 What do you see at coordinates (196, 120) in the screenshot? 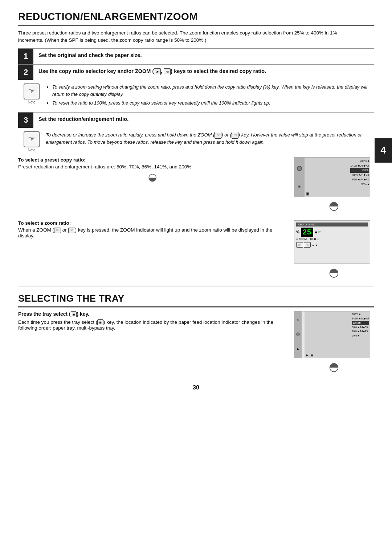
I see `step-3-row: 3 Set the reduction/enlargement ratio.` at bounding box center [196, 120].